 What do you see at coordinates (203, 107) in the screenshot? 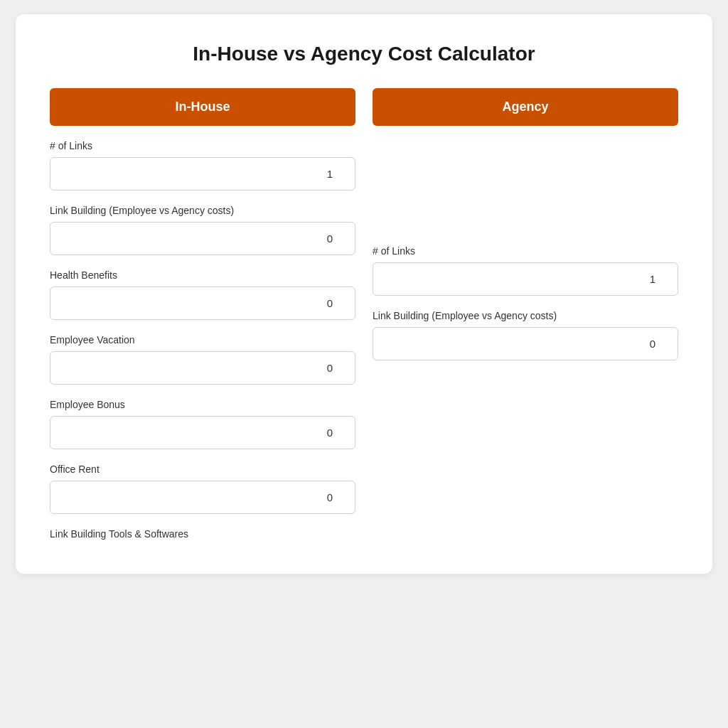
I see `inhouse-header-button: In-House` at bounding box center [203, 107].